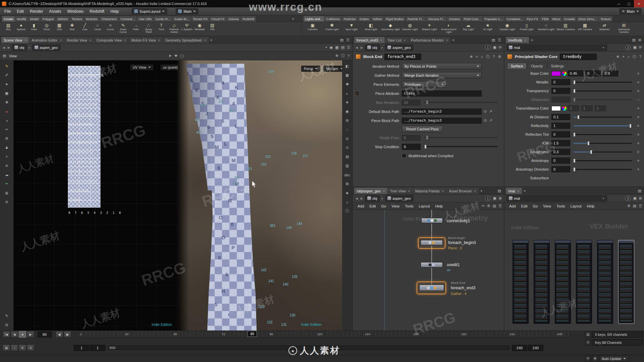 The width and height of the screenshot is (644, 362). What do you see at coordinates (59, 335) in the screenshot?
I see `previous-keyframe-button: ◀|` at bounding box center [59, 335].